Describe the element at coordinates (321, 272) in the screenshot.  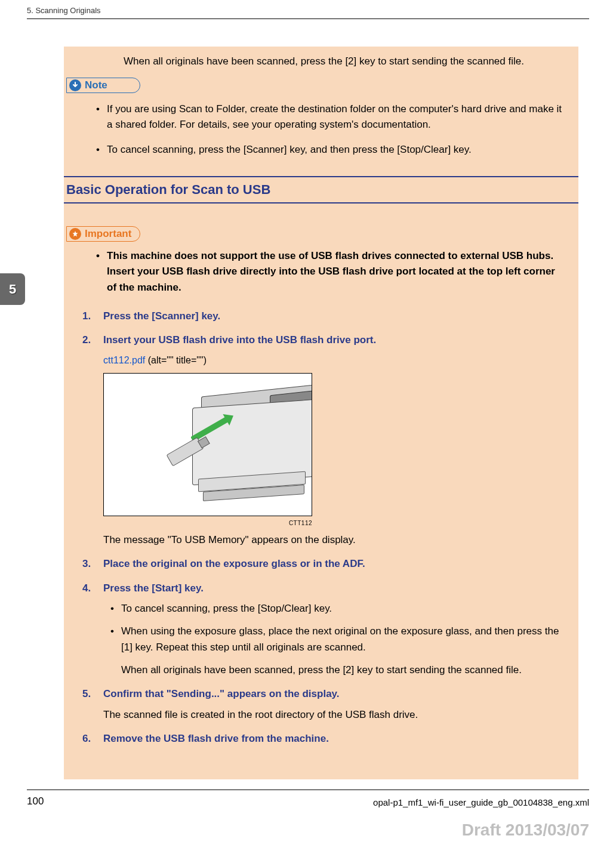
I see `important-item: This machine does not support the use of…` at that location.